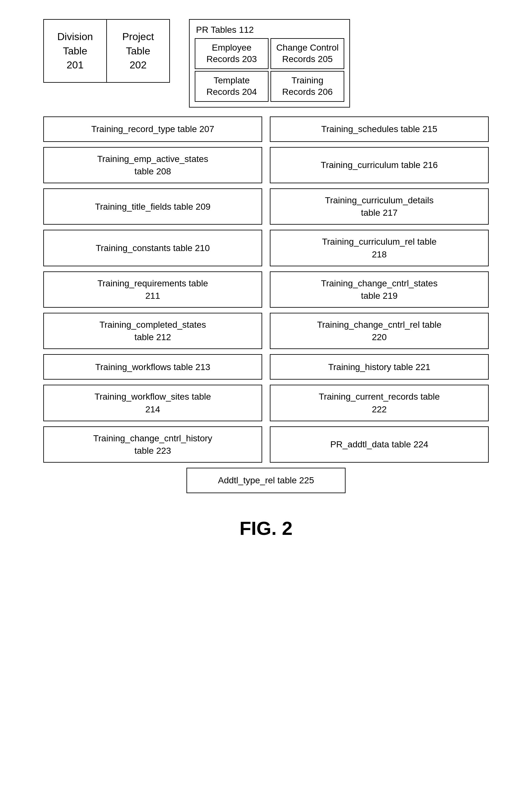  Describe the element at coordinates (270, 70) in the screenshot. I see `pr-tables-grid: Employee Records 203 Change Control Reco…` at that location.